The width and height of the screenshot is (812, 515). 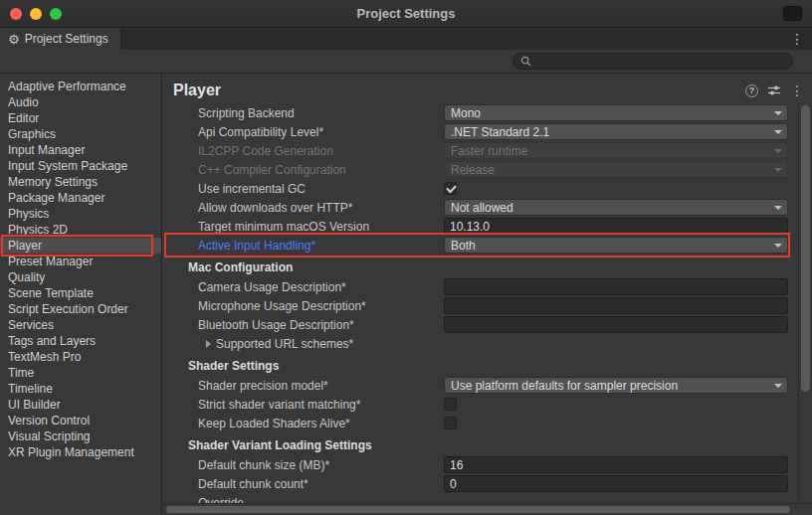 What do you see at coordinates (34, 405) in the screenshot?
I see `sidebar-item-label: UI Builder` at bounding box center [34, 405].